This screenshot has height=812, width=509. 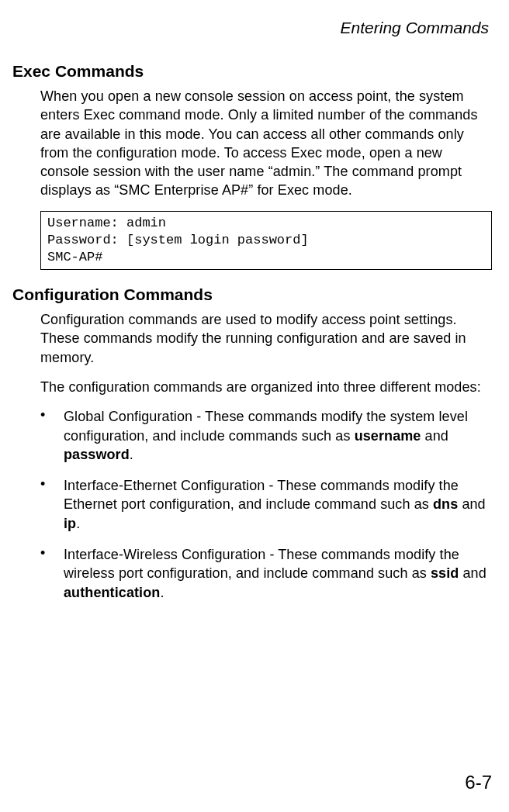 What do you see at coordinates (278, 504) in the screenshot?
I see `bullet-text-2: Interface-Ethernet Configuration - These…` at bounding box center [278, 504].